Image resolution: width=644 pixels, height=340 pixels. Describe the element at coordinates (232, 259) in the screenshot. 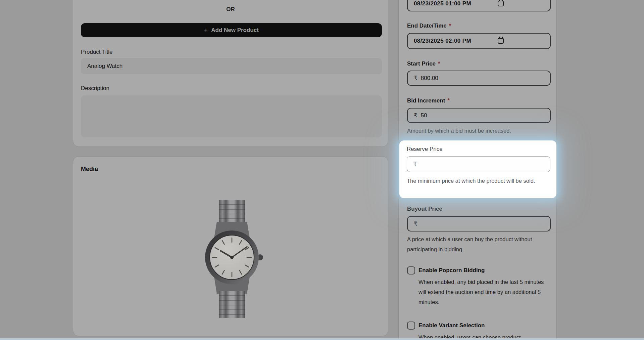

I see `watch-illustration` at that location.